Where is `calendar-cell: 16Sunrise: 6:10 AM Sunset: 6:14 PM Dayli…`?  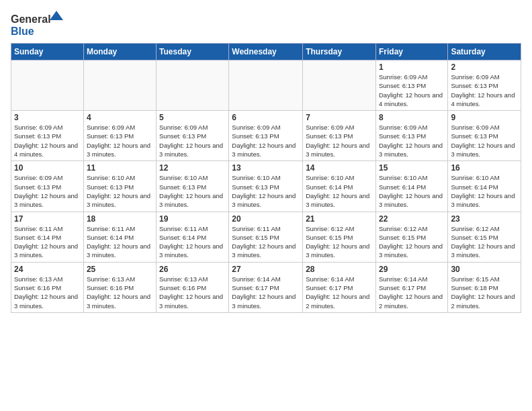
calendar-cell: 16Sunrise: 6:10 AM Sunset: 6:14 PM Dayli… is located at coordinates (485, 187).